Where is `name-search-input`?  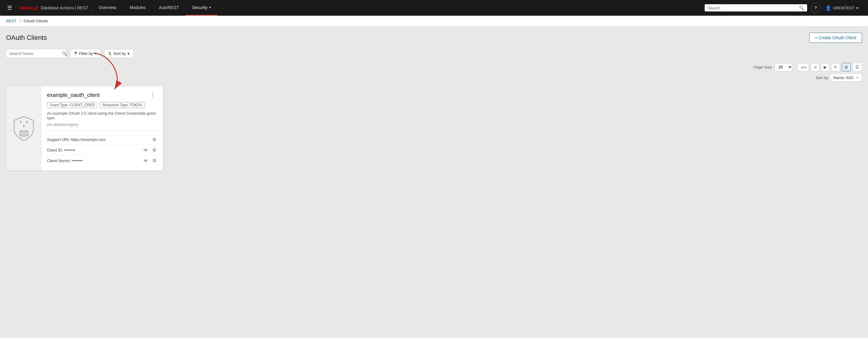
name-search-input is located at coordinates (35, 54).